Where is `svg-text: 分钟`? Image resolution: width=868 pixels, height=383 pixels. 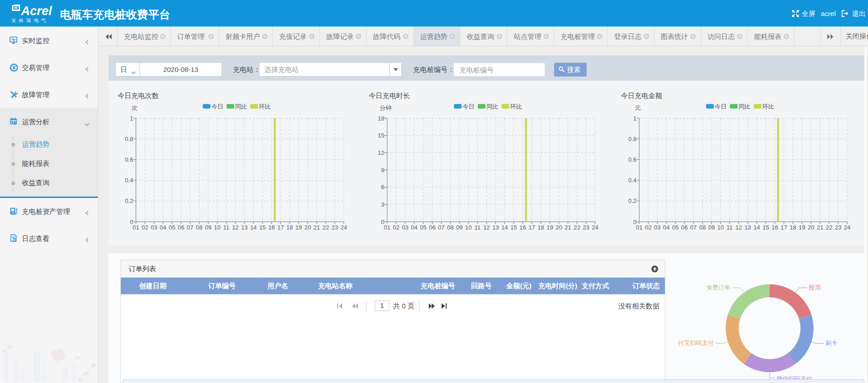 svg-text: 分钟 is located at coordinates (386, 108).